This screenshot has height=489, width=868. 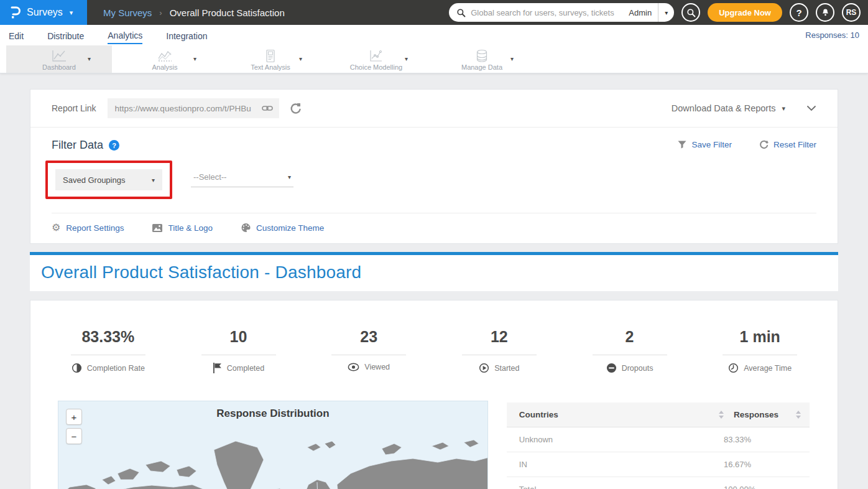 I want to click on tab-manage-data: Manage Data ▾, so click(x=482, y=59).